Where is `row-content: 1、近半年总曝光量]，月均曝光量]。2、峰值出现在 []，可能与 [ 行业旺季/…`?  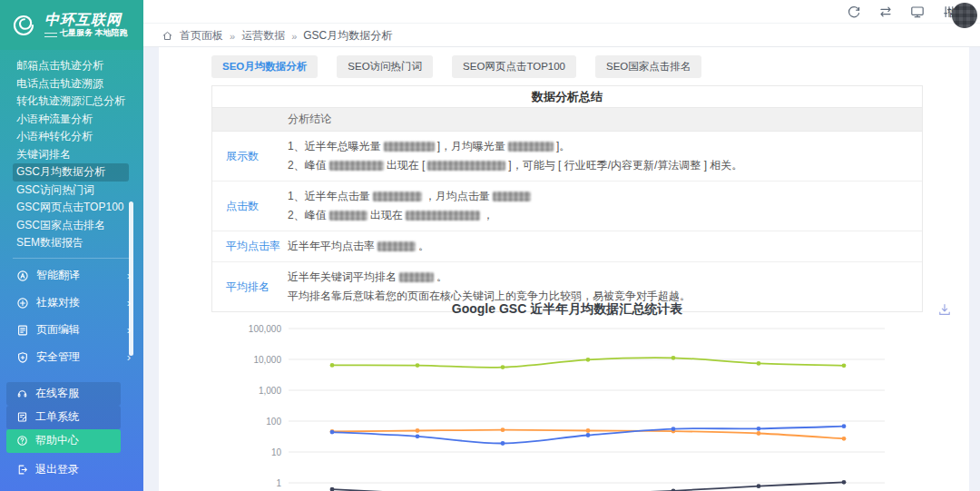
row-content: 1、近半年总曝光量]，月均曝光量]。2、峰值出现在 []，可能与 [ 行业旺季/… is located at coordinates (604, 156).